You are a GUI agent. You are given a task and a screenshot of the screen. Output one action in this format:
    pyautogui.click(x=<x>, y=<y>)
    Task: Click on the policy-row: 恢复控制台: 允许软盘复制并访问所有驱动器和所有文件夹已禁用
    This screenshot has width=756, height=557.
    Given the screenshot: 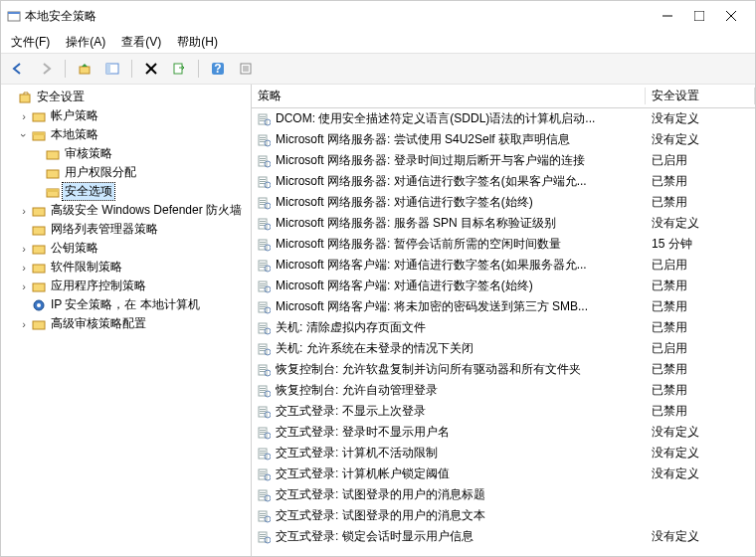 What is the action you would take?
    pyautogui.click(x=503, y=370)
    